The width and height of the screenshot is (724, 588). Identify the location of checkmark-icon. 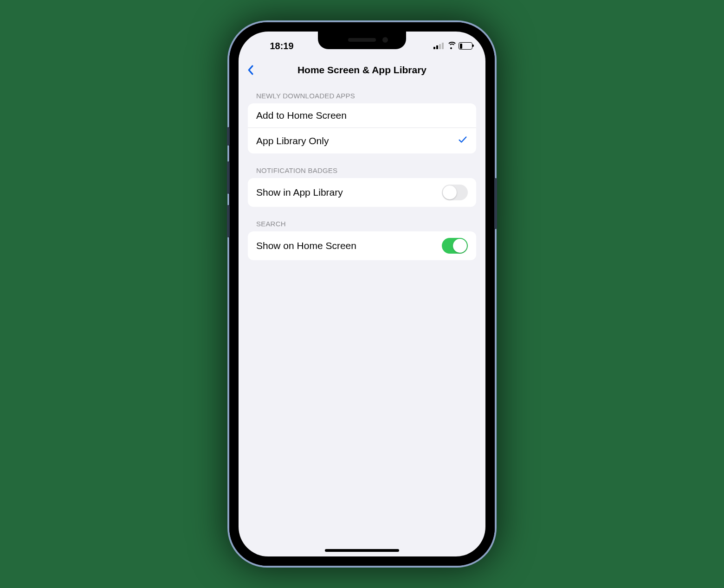
(463, 141).